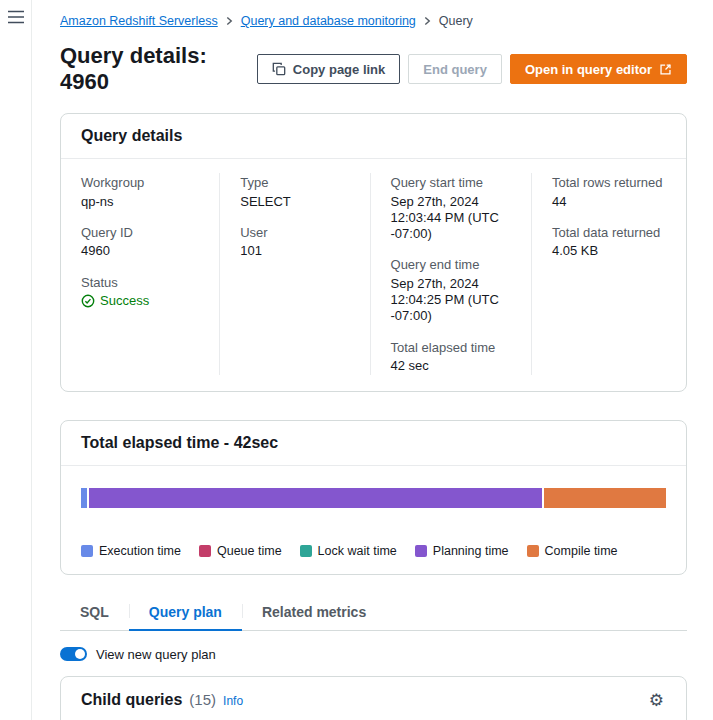  Describe the element at coordinates (240, 551) in the screenshot. I see `legend-item-queue-time: Queue time` at that location.